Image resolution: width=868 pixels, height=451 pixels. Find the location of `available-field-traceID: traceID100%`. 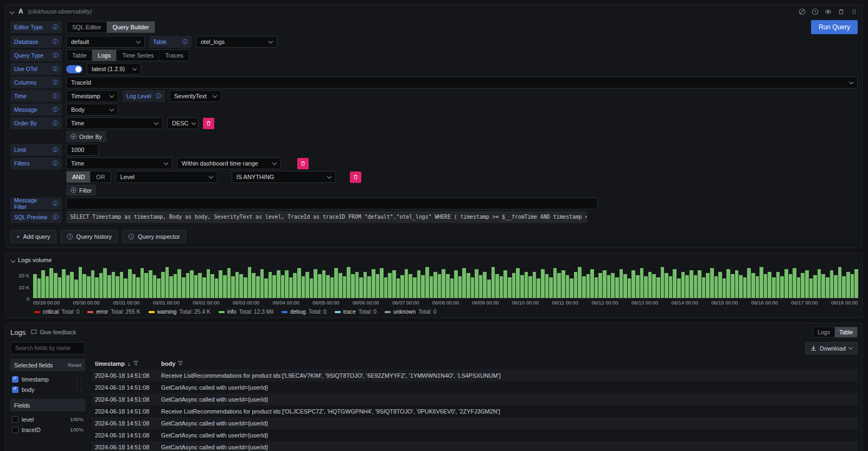

available-field-traceID: traceID100% is located at coordinates (48, 430).